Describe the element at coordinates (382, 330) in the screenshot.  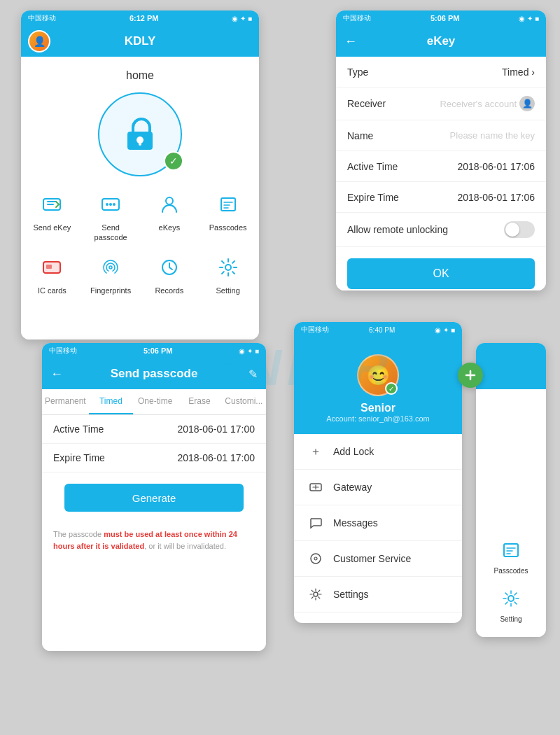
I see `time-profile: 6:40 PM` at that location.